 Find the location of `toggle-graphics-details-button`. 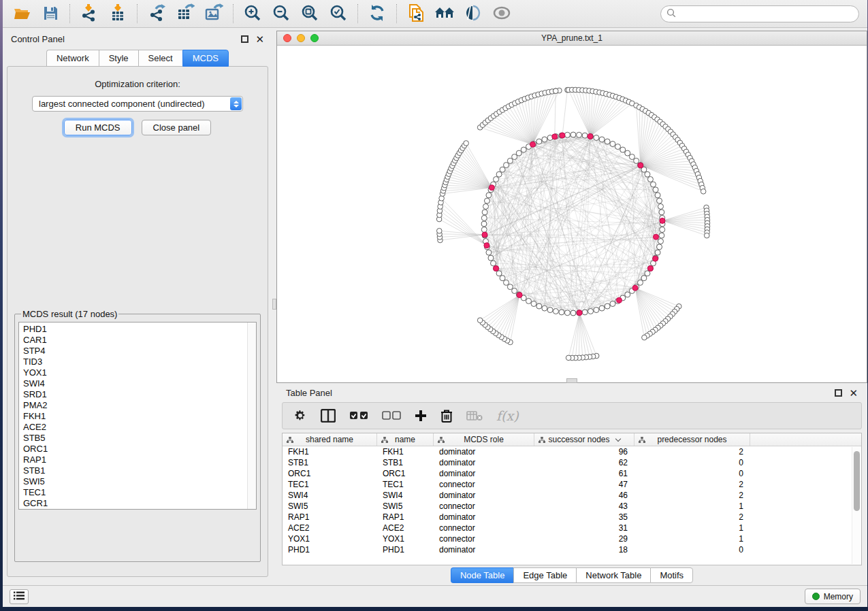

toggle-graphics-details-button is located at coordinates (473, 14).